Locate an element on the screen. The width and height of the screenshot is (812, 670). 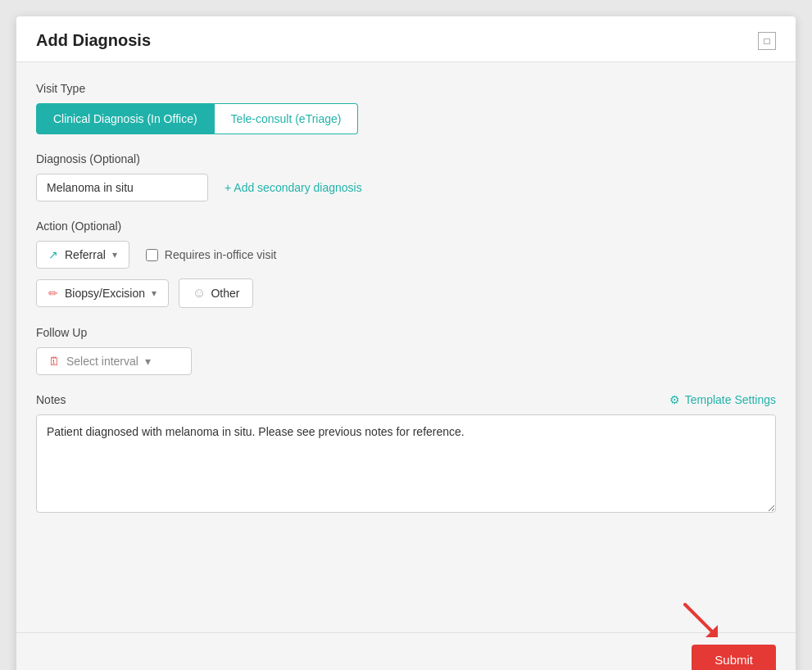
action-section: Action (Optional) ↗ Referral ▾ Requires … is located at coordinates (406, 264).